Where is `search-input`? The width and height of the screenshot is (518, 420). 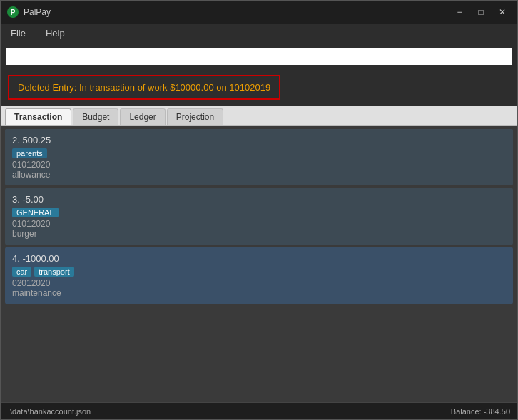 search-input is located at coordinates (259, 56).